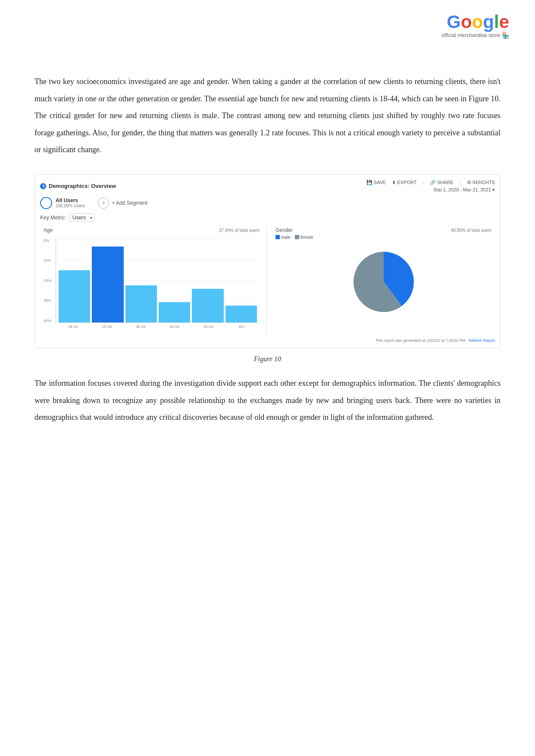 This screenshot has height=756, width=535. What do you see at coordinates (475, 35) in the screenshot?
I see `store-label: official merchandise store 🏪` at bounding box center [475, 35].